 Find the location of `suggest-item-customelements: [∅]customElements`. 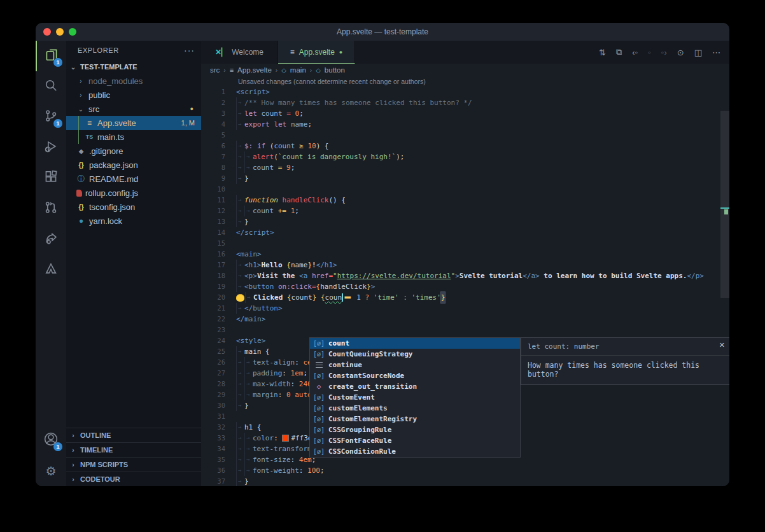

suggest-item-customelements: [∅]customElements is located at coordinates (415, 409).